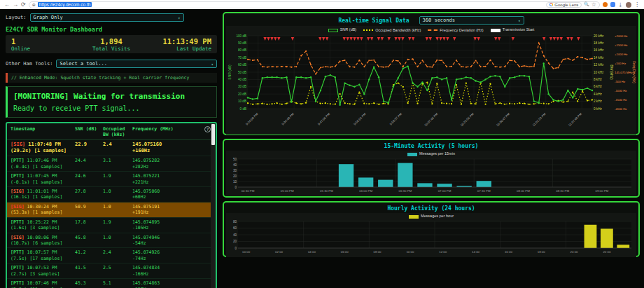 The width and height of the screenshot is (644, 288). What do you see at coordinates (235, 182) in the screenshot?
I see `svg-text: 10` at bounding box center [235, 182].